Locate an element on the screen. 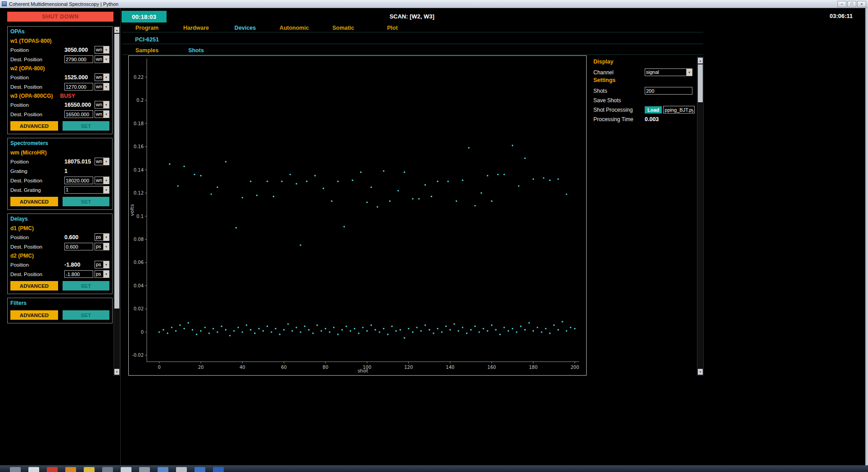 The width and height of the screenshot is (868, 472). hardware-name: w2 (OPA-800) is located at coordinates (60, 68).